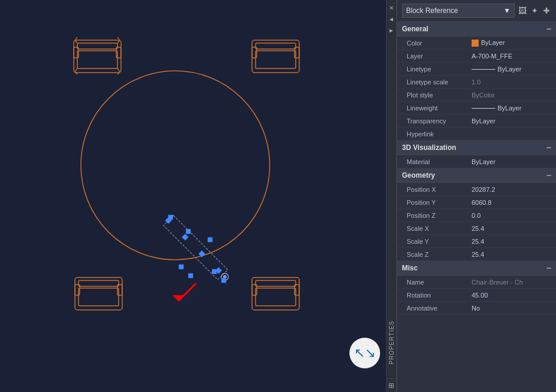 Image resolution: width=556 pixels, height=392 pixels. Describe the element at coordinates (483, 70) in the screenshot. I see `linetype-line-icon` at that location.